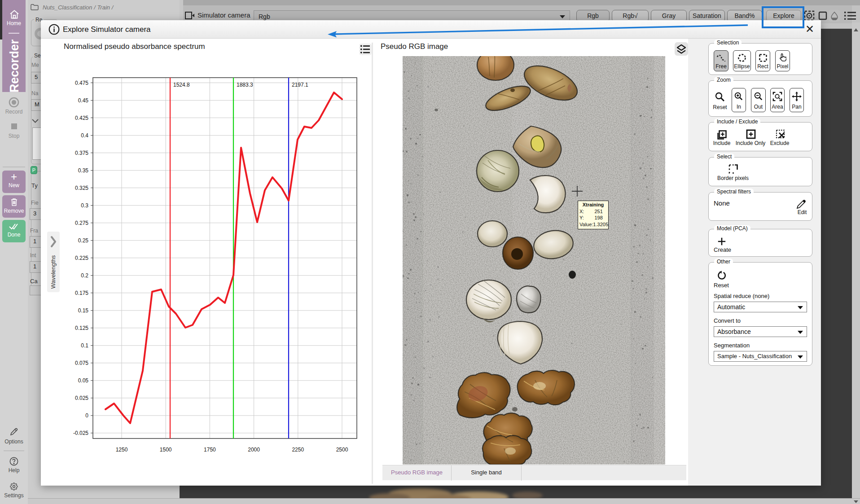  I want to click on svg-text: 2500, so click(342, 450).